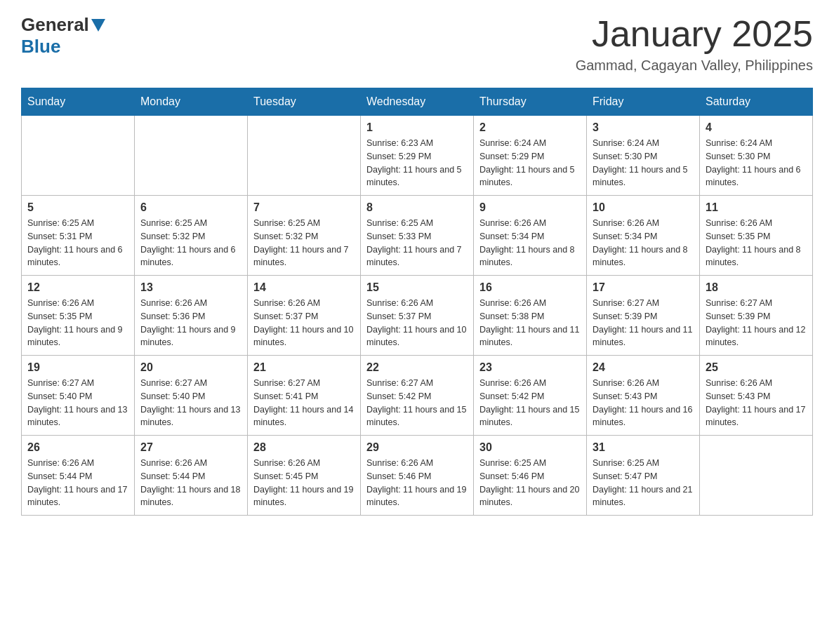  What do you see at coordinates (756, 208) in the screenshot?
I see `day-number: 11` at bounding box center [756, 208].